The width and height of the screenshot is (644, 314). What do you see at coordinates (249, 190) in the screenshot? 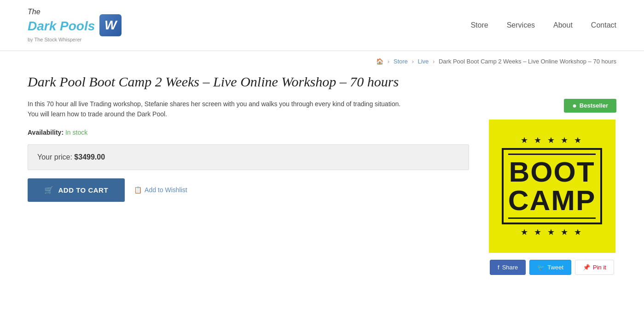
I see `actions-row: 🛒 ADD TO CART 📋 Add to Wishlist` at bounding box center [249, 190].